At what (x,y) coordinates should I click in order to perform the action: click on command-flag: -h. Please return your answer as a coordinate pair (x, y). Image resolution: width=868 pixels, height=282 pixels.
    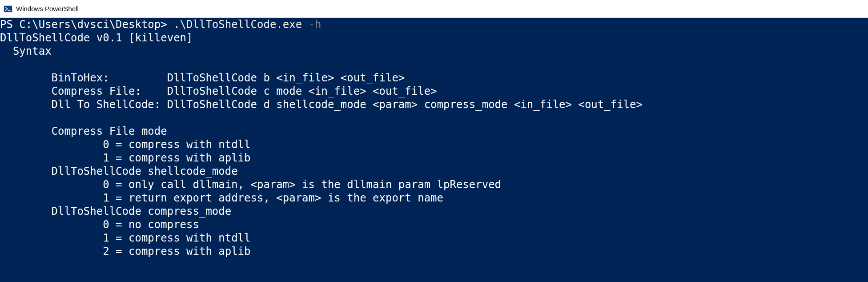
    Looking at the image, I should click on (311, 24).